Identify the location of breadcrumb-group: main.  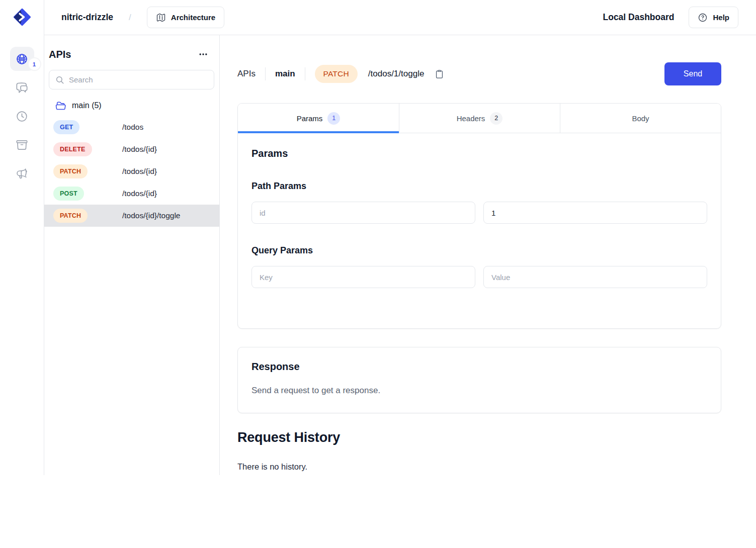
(285, 74).